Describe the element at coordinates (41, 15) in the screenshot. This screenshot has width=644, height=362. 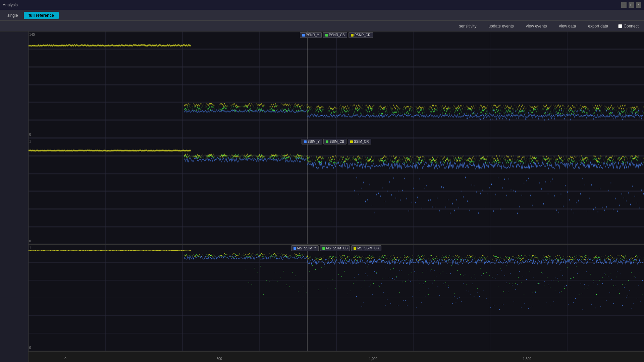
I see `tab-full-reference: full reference` at that location.